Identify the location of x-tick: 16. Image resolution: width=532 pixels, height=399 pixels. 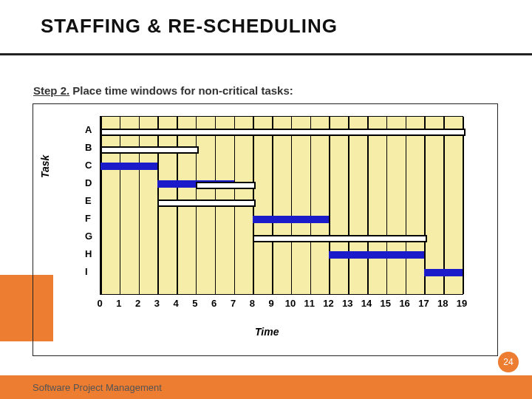
(405, 303).